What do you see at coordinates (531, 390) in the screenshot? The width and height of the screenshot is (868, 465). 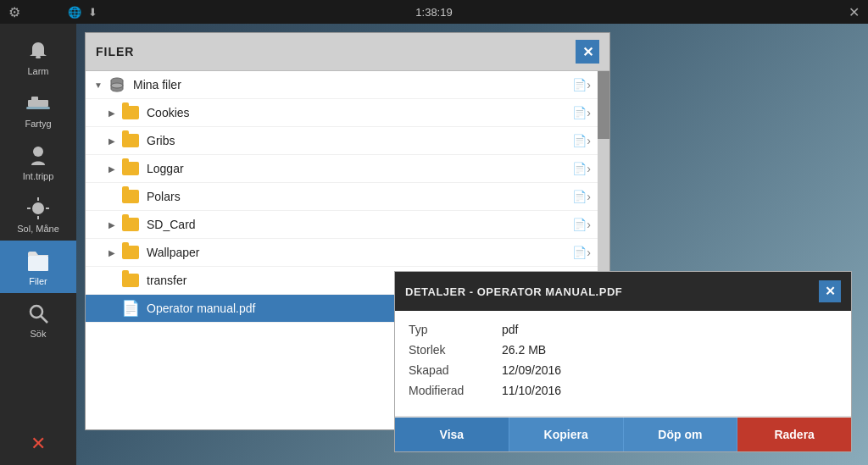 I see `details-value-modifierad: 11/10/2016` at bounding box center [531, 390].